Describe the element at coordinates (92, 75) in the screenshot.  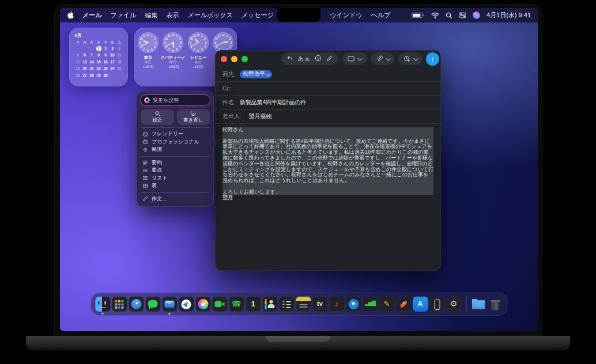
I see `calendar-day: 28` at that location.